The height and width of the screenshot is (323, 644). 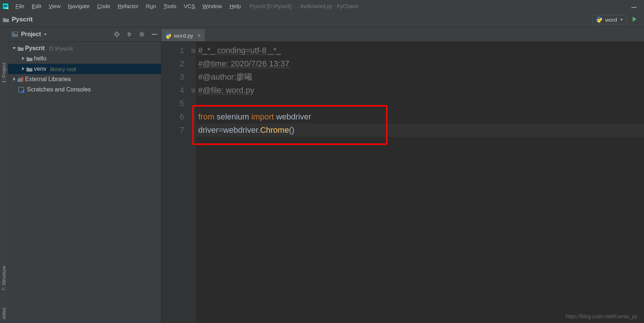 I want to click on menu-edit: Edit, so click(x=36, y=6).